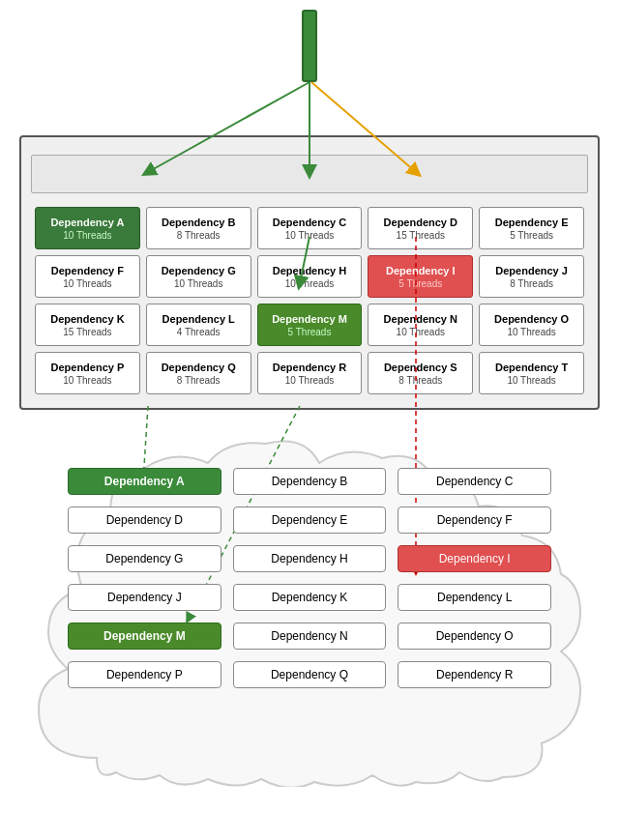 This screenshot has height=840, width=619. What do you see at coordinates (420, 228) in the screenshot?
I see `dep-box: Dependency D15 Threads` at bounding box center [420, 228].